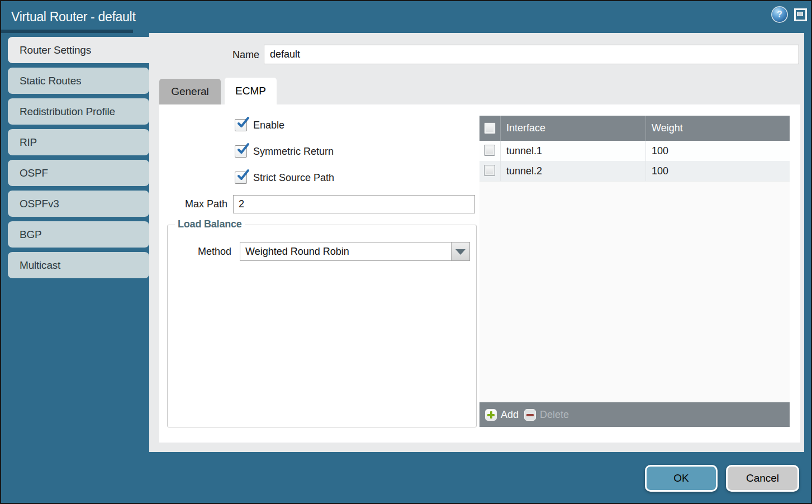 Image resolution: width=812 pixels, height=504 pixels. What do you see at coordinates (222, 55) in the screenshot?
I see `name-label: Name` at bounding box center [222, 55].